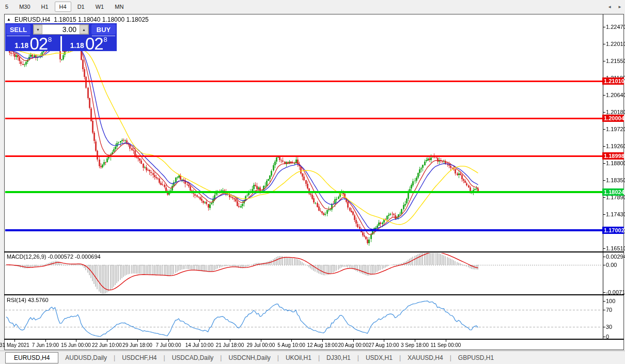 Image resolution: width=625 pixels, height=364 pixels. What do you see at coordinates (353, 345) in the screenshot?
I see `date-label: 20 Aug 00:00` at bounding box center [353, 345].